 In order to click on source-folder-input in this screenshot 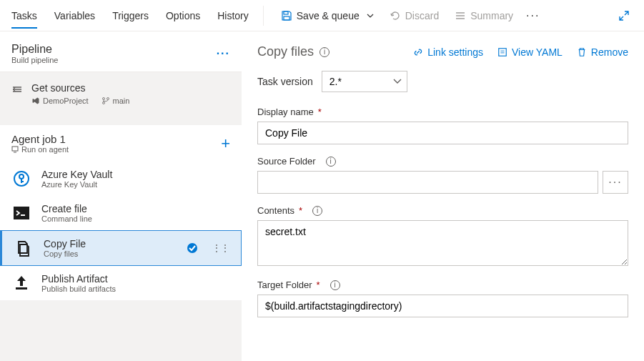, I will do `click(427, 182)`.